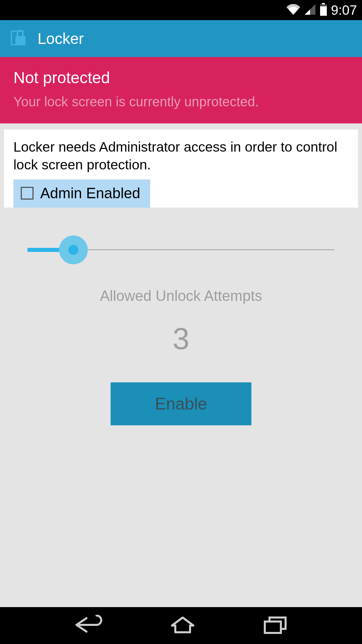 This screenshot has width=362, height=644. I want to click on info-text: Locker needs Administrator access in ord…, so click(181, 156).